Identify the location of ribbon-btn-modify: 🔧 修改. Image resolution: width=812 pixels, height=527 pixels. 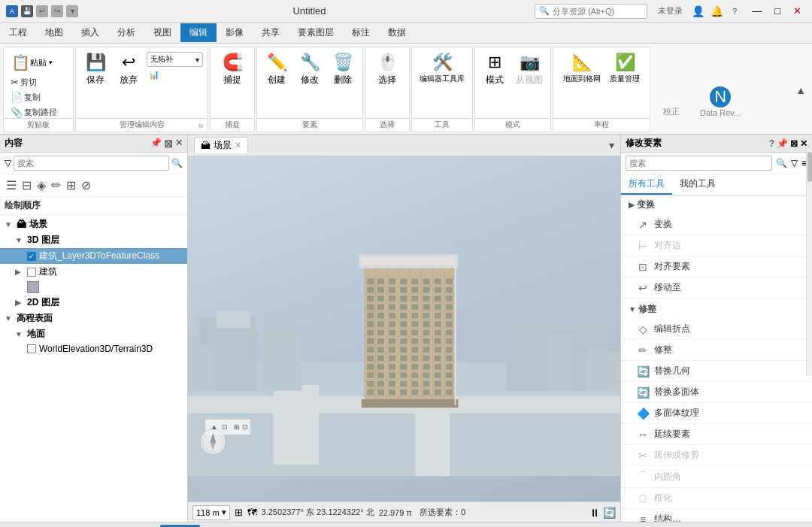
(310, 69).